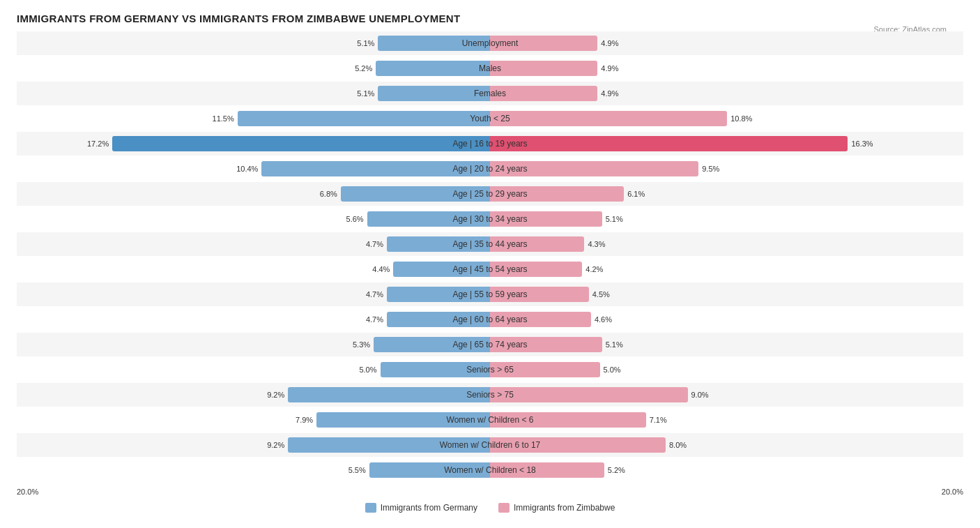 The width and height of the screenshot is (980, 528). I want to click on left-value: 5.3%, so click(363, 345).